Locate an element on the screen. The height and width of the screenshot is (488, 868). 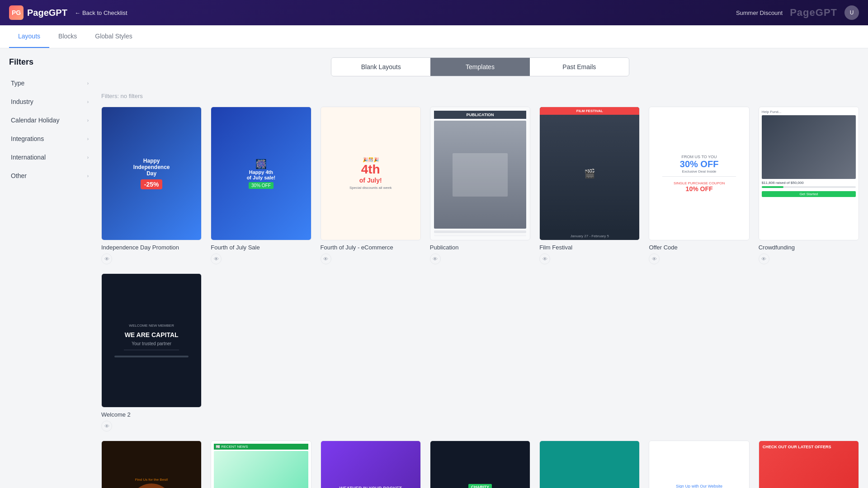
filter-international-label: International is located at coordinates (28, 157).